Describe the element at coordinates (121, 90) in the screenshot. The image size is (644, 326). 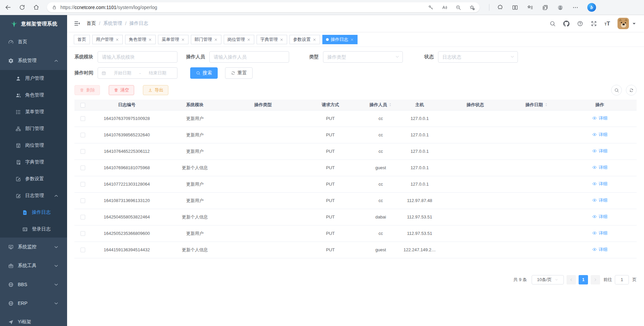
I see `clear-button: 清空` at that location.